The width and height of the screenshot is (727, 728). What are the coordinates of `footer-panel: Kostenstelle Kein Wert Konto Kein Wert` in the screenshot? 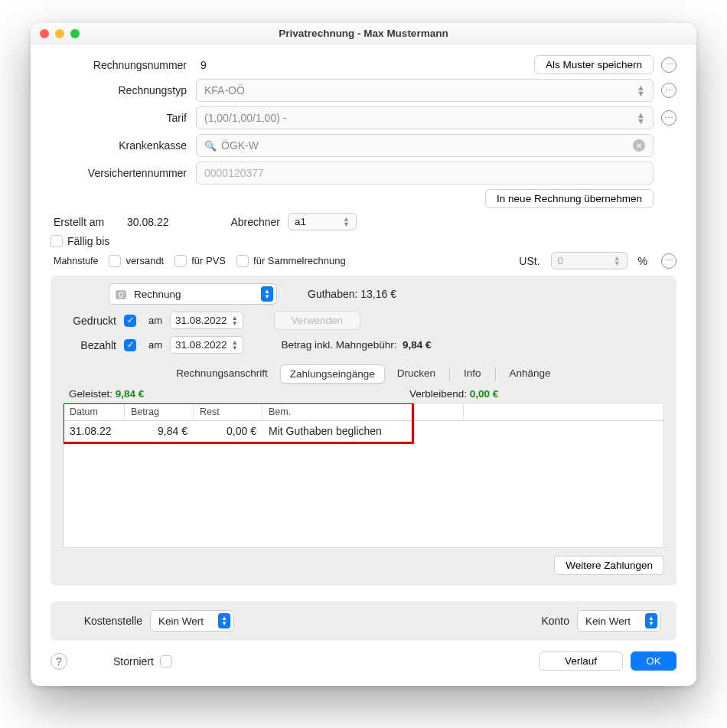 It's located at (364, 621).